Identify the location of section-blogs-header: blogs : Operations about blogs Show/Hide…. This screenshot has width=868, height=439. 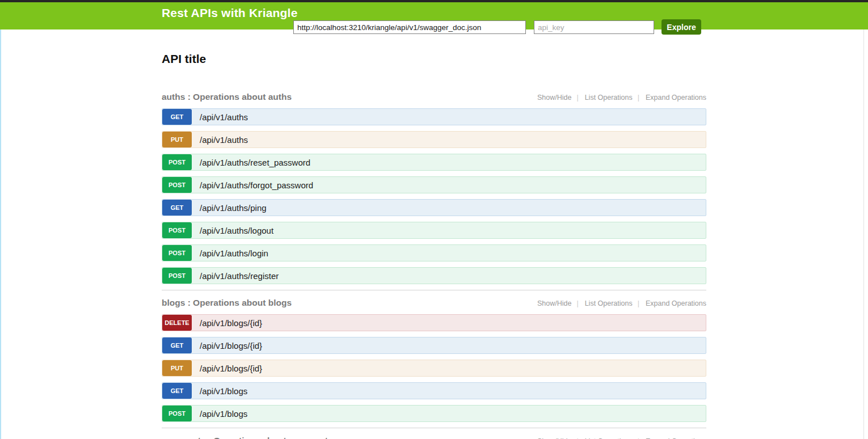
(434, 303).